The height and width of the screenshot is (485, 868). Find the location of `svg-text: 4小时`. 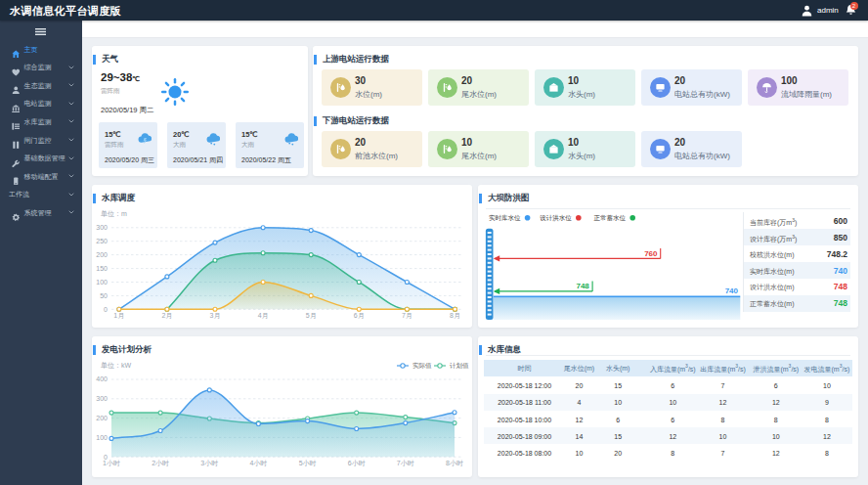

svg-text: 4小时 is located at coordinates (258, 463).